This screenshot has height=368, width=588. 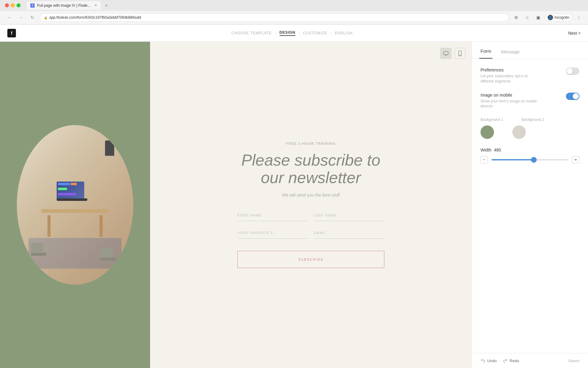 I want to click on saved-status: Saved, so click(x=574, y=361).